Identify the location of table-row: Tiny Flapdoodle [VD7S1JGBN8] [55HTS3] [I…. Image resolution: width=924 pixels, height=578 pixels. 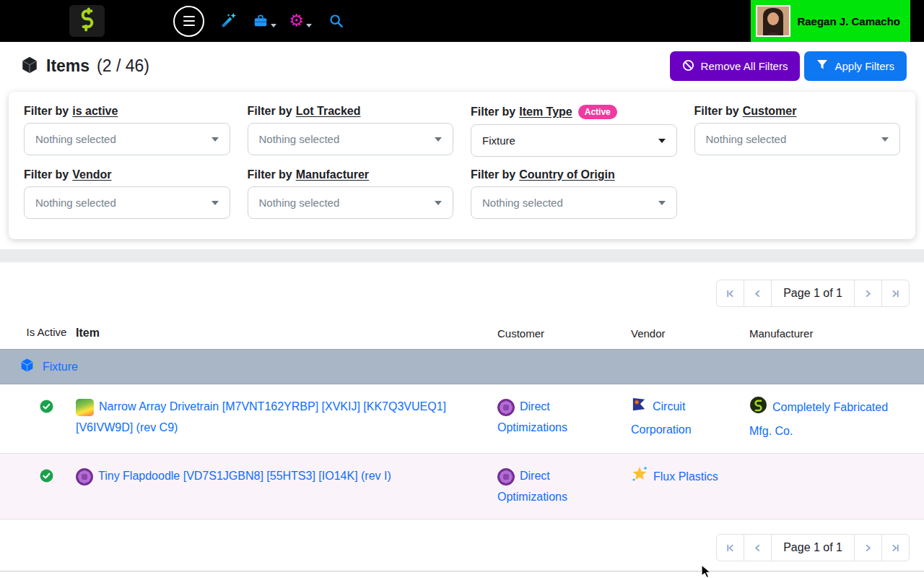
(462, 487).